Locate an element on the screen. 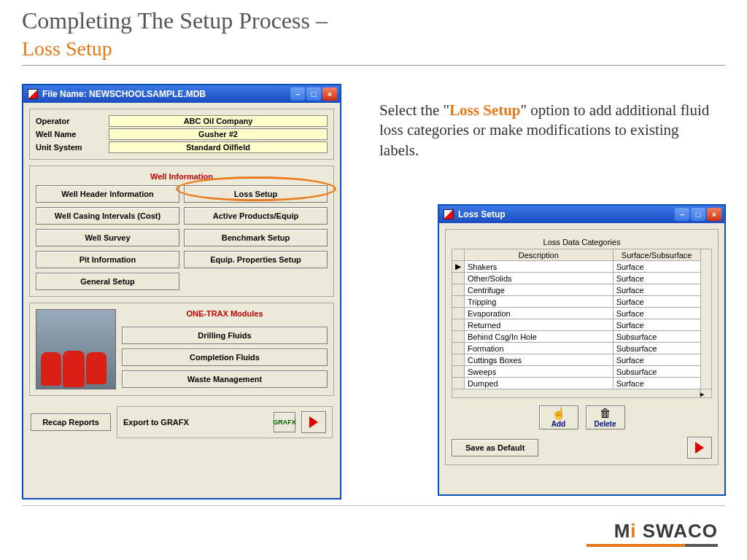 This screenshot has width=747, height=560. wellname-label: Well Name is located at coordinates (72, 134).